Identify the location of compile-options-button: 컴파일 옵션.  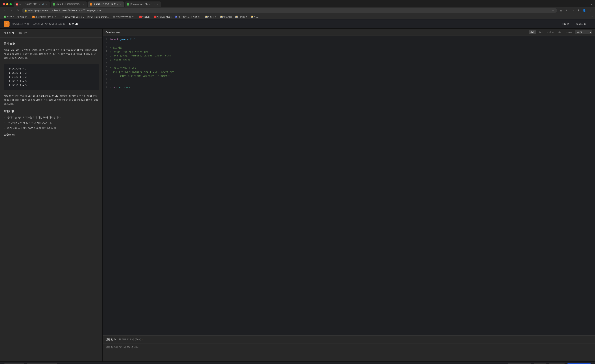
(582, 24).